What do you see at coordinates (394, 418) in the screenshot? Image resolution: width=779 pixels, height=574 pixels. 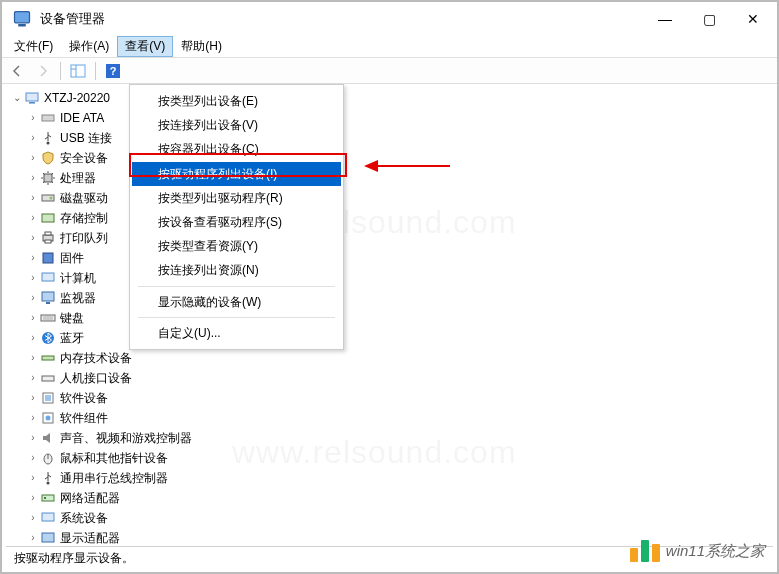 I see `tree-item: ›软件组件` at bounding box center [394, 418].